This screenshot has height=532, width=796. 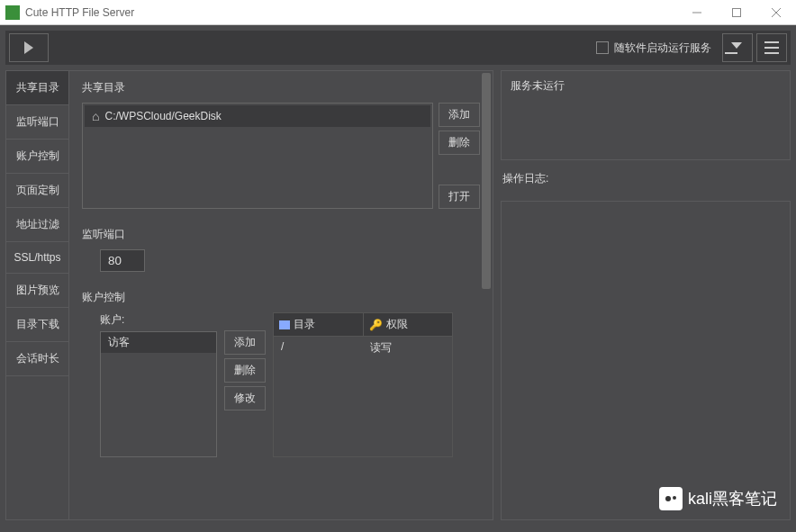 What do you see at coordinates (281, 88) in the screenshot?
I see `share-title: 共享目录` at bounding box center [281, 88].